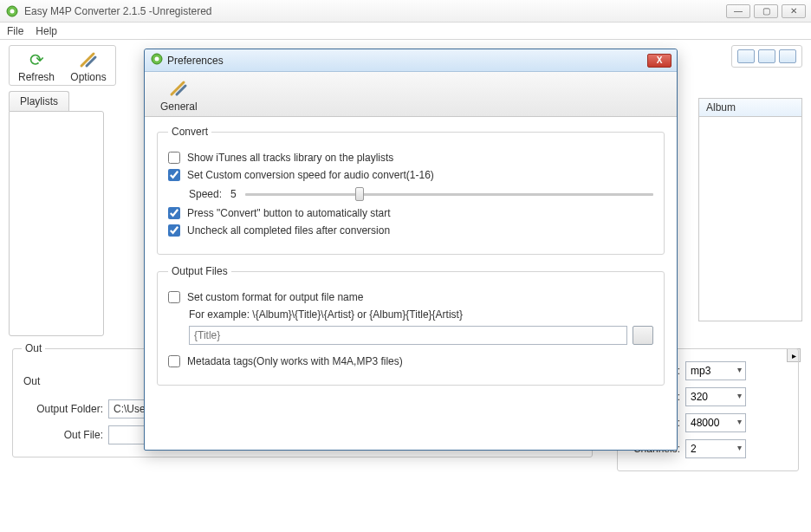 This screenshot has height=532, width=811. What do you see at coordinates (178, 95) in the screenshot?
I see `tab-general: General` at bounding box center [178, 95].